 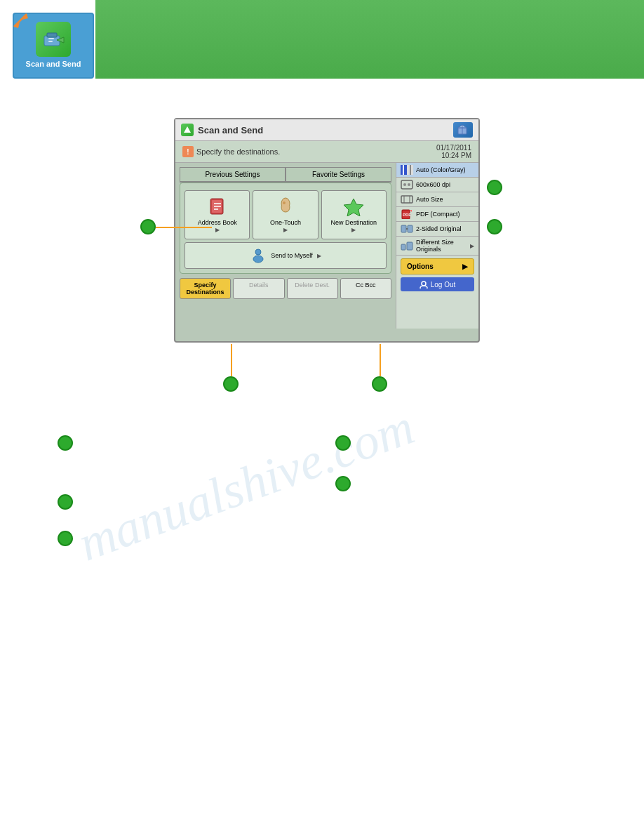 I want to click on diff-size-setting: Different Size Originals ▶, so click(x=438, y=246).